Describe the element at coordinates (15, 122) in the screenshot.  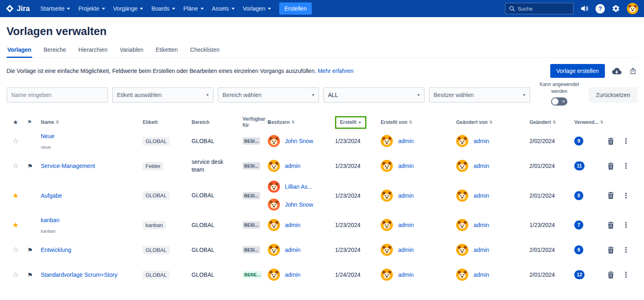
I see `star-column-header: ★` at that location.